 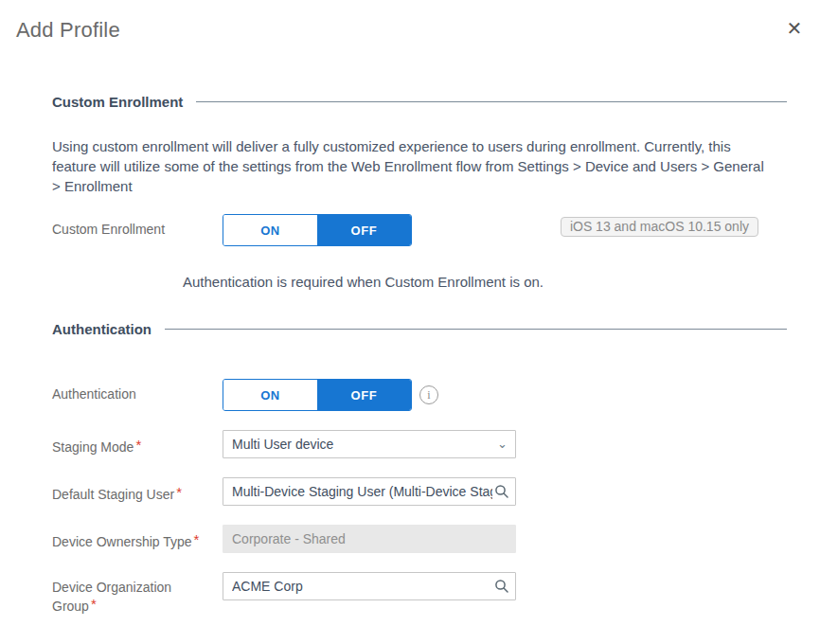 I want to click on os-support-badge: iOS 13 and macOS 10.15 only, so click(x=659, y=227).